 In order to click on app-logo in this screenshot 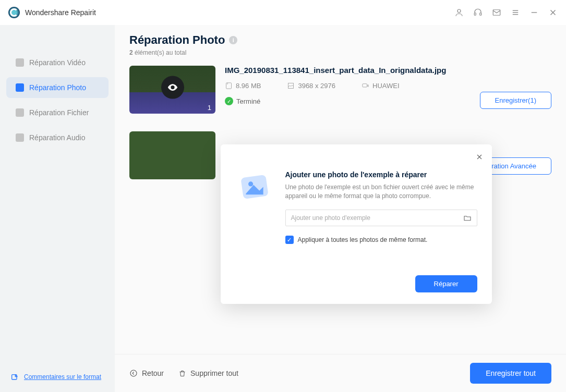, I will do `click(14, 13)`.